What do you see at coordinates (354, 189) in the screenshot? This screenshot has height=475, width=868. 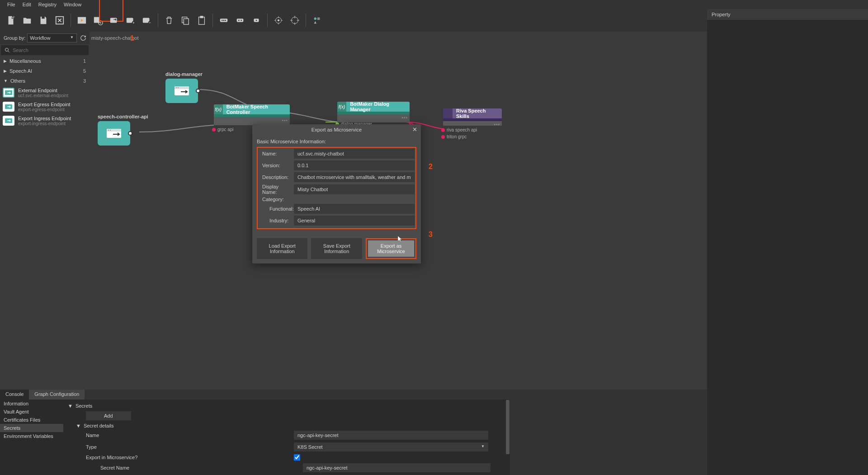 I see `input-display` at bounding box center [354, 189].